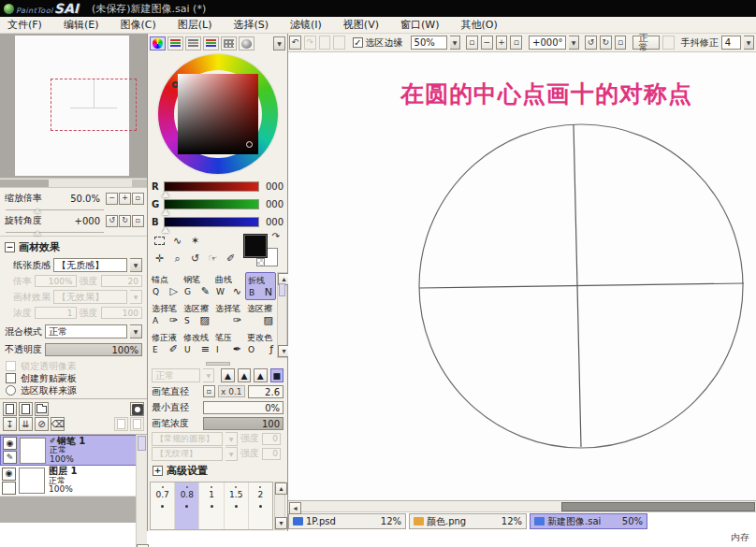 The width and height of the screenshot is (756, 547). I want to click on blue-slider, so click(211, 223).